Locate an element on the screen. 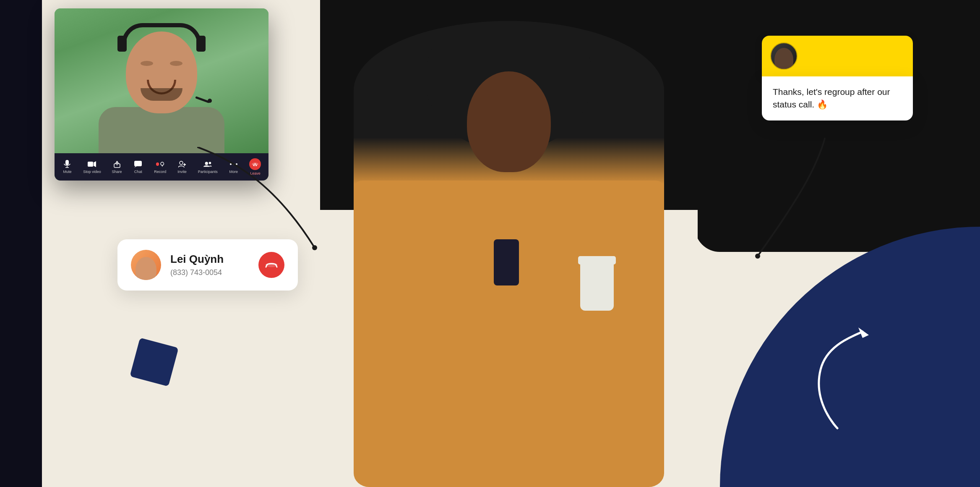  arrow-decoration is located at coordinates (837, 382).